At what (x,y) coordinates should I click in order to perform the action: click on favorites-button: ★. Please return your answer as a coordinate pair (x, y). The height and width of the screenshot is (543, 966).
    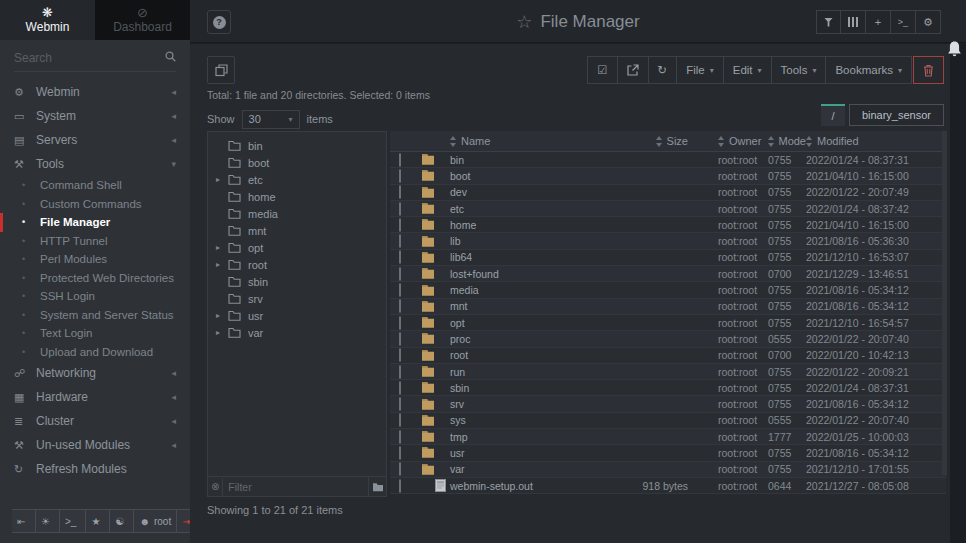
    Looking at the image, I should click on (98, 521).